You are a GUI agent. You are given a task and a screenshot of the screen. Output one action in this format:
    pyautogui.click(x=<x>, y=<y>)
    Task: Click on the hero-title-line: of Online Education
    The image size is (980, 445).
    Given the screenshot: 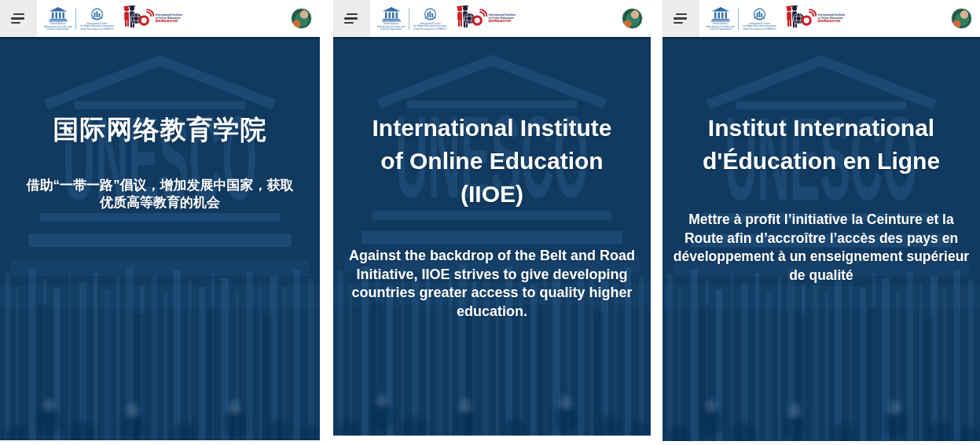 What is the action you would take?
    pyautogui.click(x=492, y=161)
    